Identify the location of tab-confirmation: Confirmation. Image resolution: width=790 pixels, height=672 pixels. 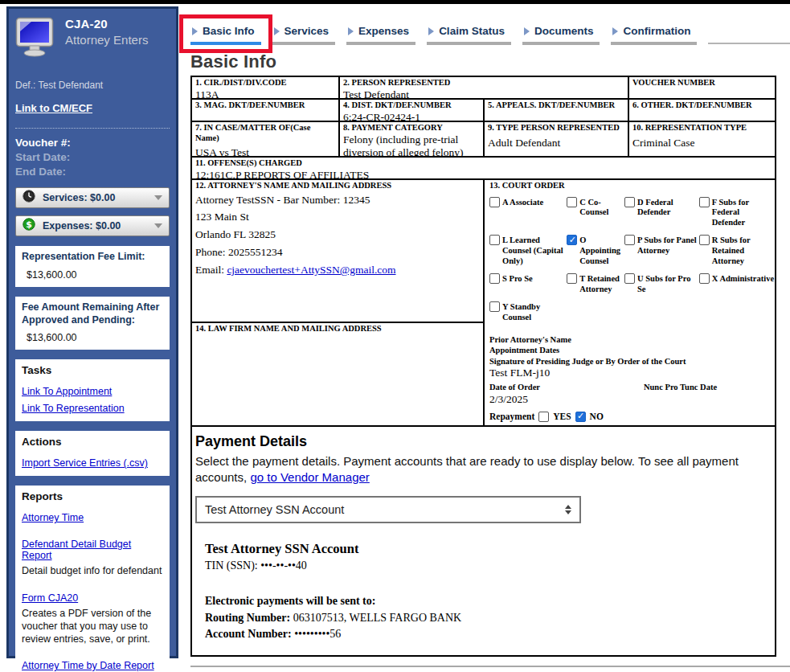
(654, 35).